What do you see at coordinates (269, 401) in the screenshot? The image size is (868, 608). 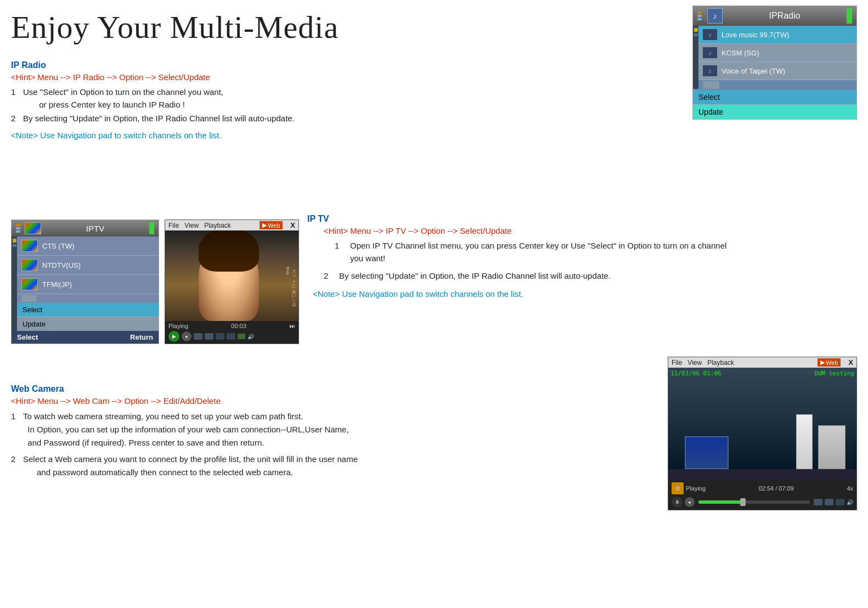 I see `webcam-hint: <Hint> Menu --> Web Cam --> Option --> E…` at bounding box center [269, 401].